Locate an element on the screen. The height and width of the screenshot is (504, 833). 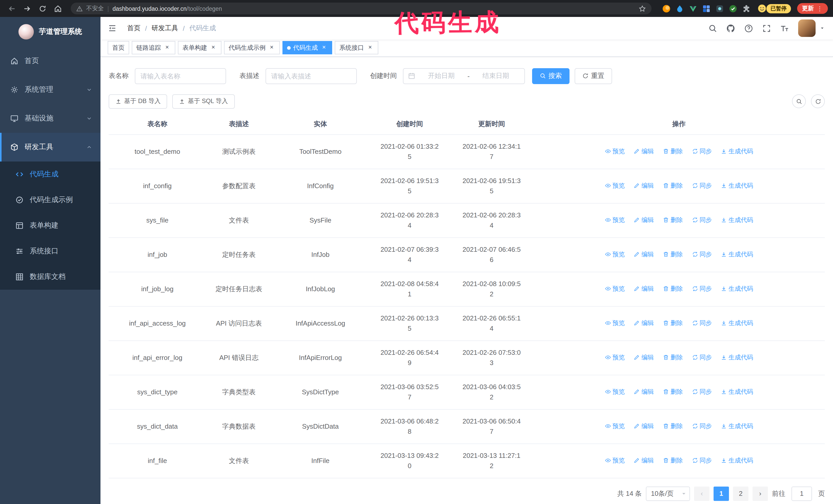
orange-extension-icon is located at coordinates (666, 8).